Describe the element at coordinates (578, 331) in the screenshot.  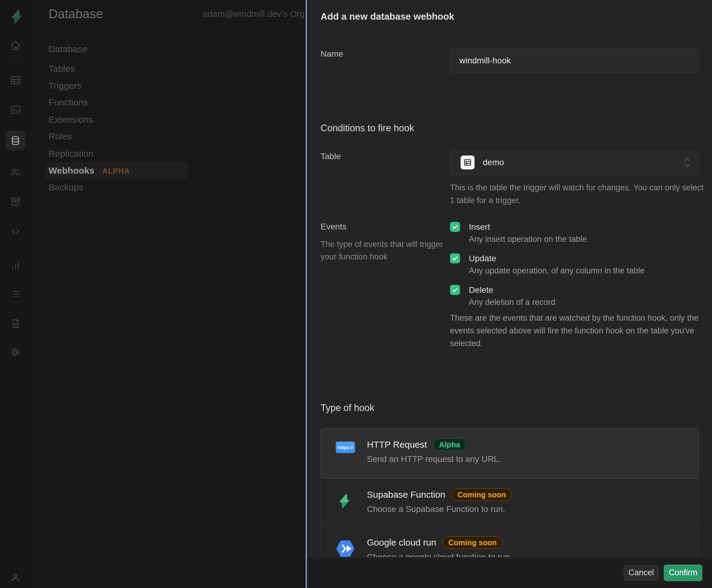
I see `events-note: These are the events that are watched by…` at that location.